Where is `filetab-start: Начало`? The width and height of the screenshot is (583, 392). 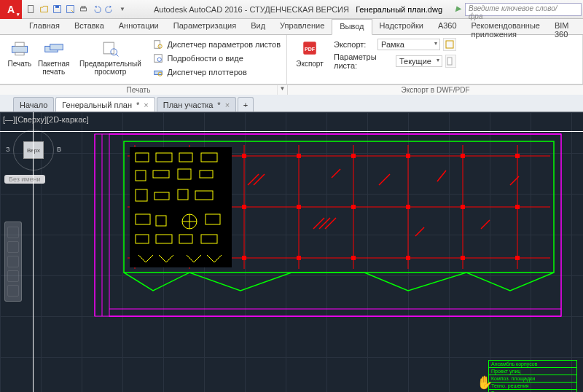
filetab-start: Начало is located at coordinates (34, 104).